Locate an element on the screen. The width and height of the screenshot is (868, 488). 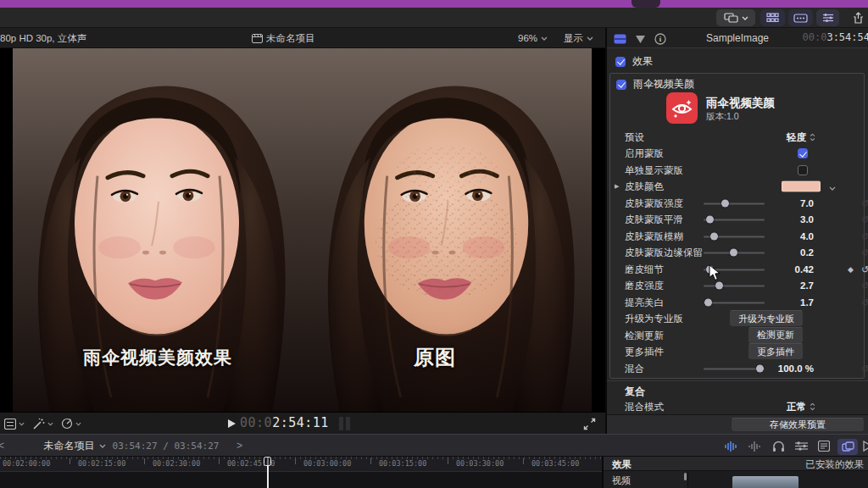
enhance-wand-icon is located at coordinates (39, 424).